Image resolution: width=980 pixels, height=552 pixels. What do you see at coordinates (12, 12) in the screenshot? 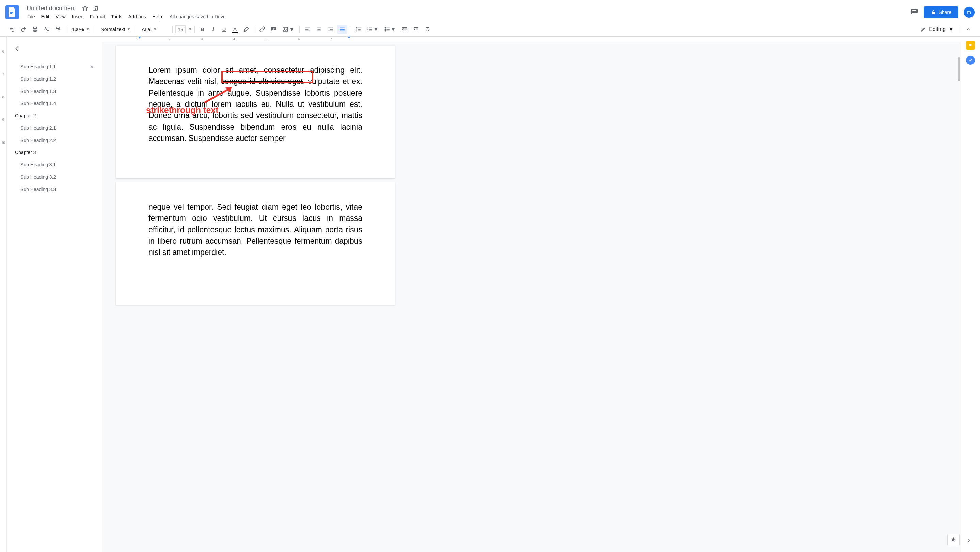
I see `docs-logo` at bounding box center [12, 12].